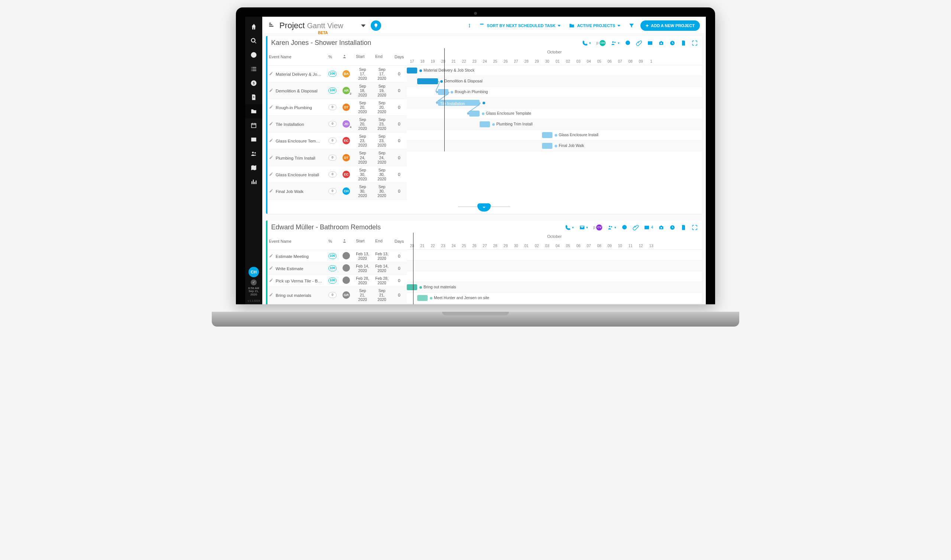 The image size is (951, 560). What do you see at coordinates (336, 74) in the screenshot?
I see `task-row: Material Delivery & Job St... 100 DA Sep…` at bounding box center [336, 74].